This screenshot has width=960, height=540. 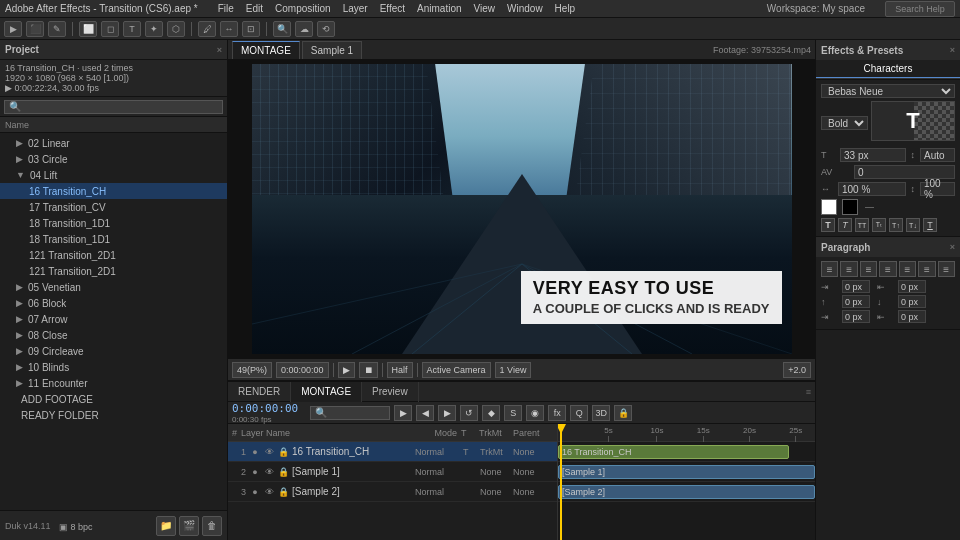 What do you see at coordinates (848, 269) in the screenshot?
I see `align-center-btn: ≡` at bounding box center [848, 269].